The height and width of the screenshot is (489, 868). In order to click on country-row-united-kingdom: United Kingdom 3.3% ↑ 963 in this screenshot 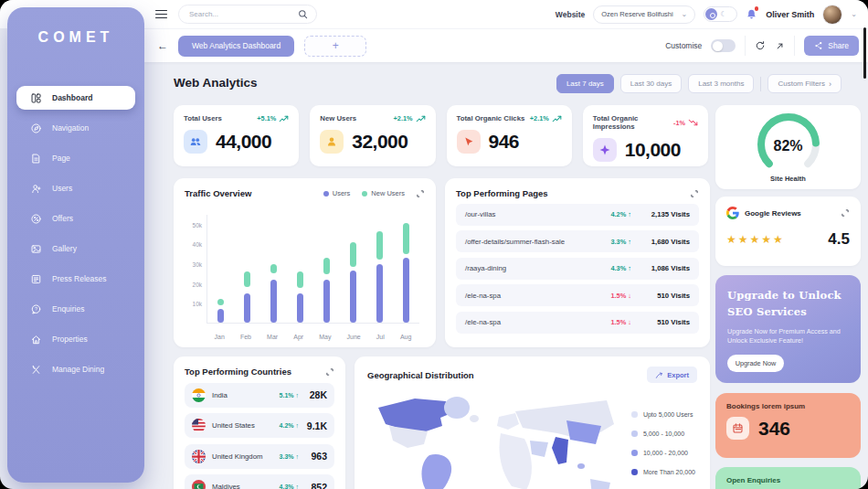, I will do `click(259, 457)`.